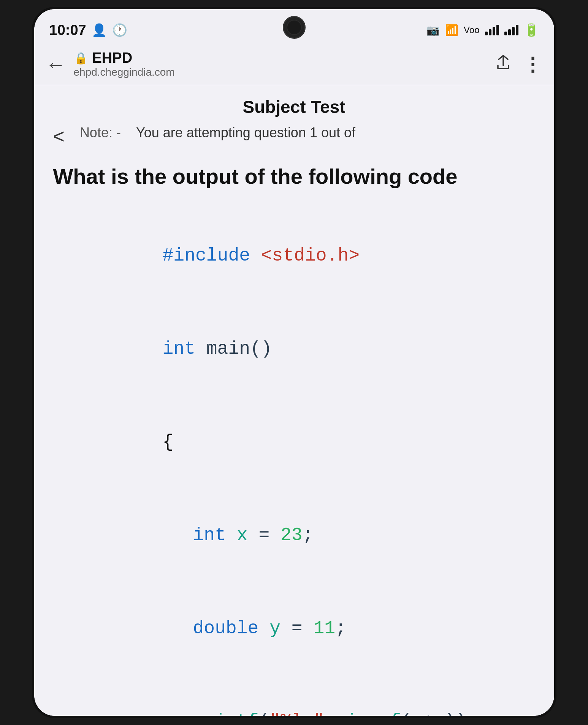 This screenshot has height=725, width=588. Describe the element at coordinates (294, 27) in the screenshot. I see `camera-notch` at that location.